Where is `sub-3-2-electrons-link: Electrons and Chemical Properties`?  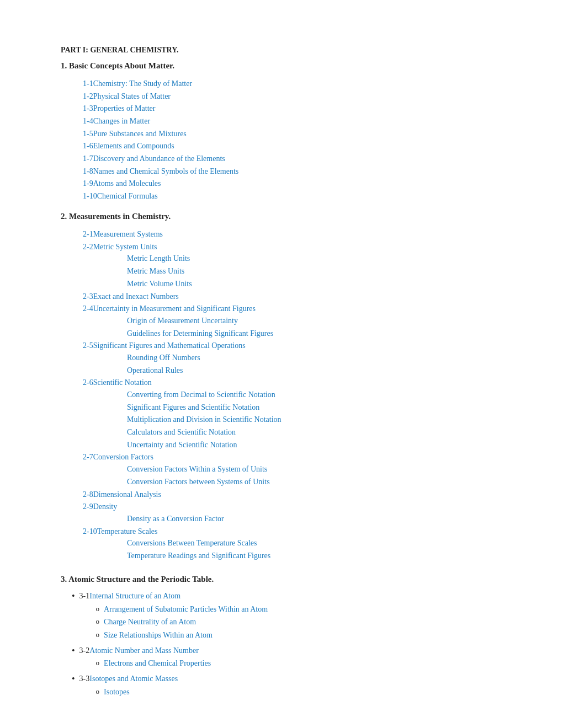 sub-3-2-electrons-link: Electrons and Chemical Properties is located at coordinates (157, 663).